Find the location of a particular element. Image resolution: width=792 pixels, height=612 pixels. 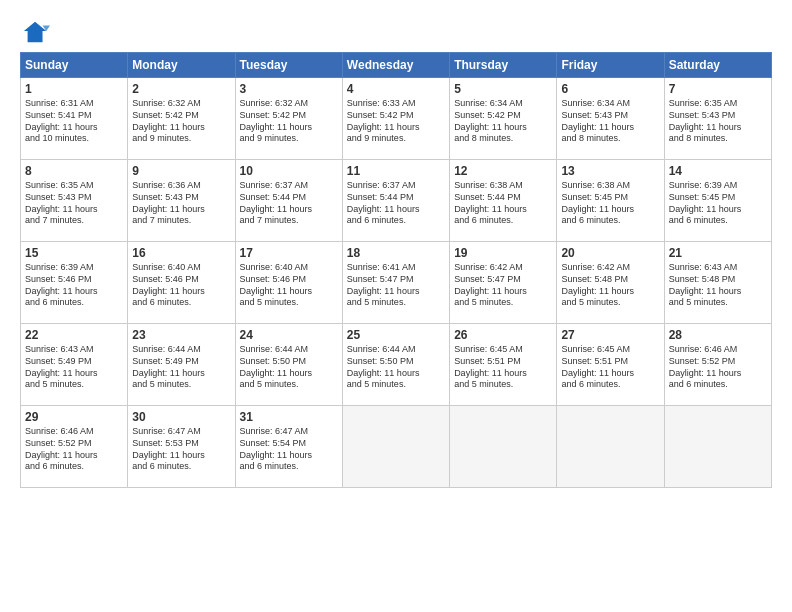

day-info: Sunrise: 6:47 AM Sunset: 5:53 PM Dayligh… is located at coordinates (181, 450).